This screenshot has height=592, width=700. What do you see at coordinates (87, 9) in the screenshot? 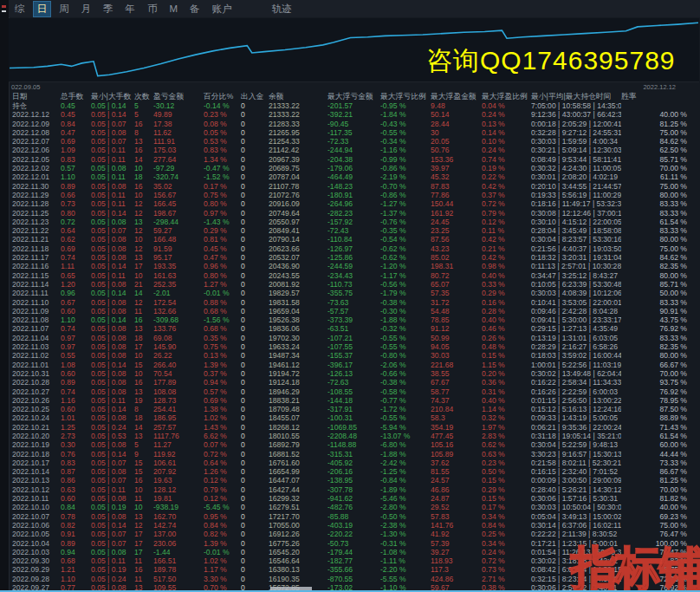
I see `tab-monthly: 月` at bounding box center [87, 9].